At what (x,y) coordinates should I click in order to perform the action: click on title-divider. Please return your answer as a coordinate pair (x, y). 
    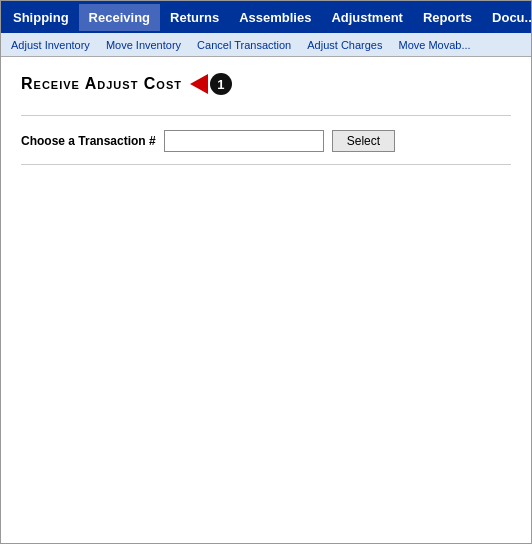
    Looking at the image, I should click on (266, 116).